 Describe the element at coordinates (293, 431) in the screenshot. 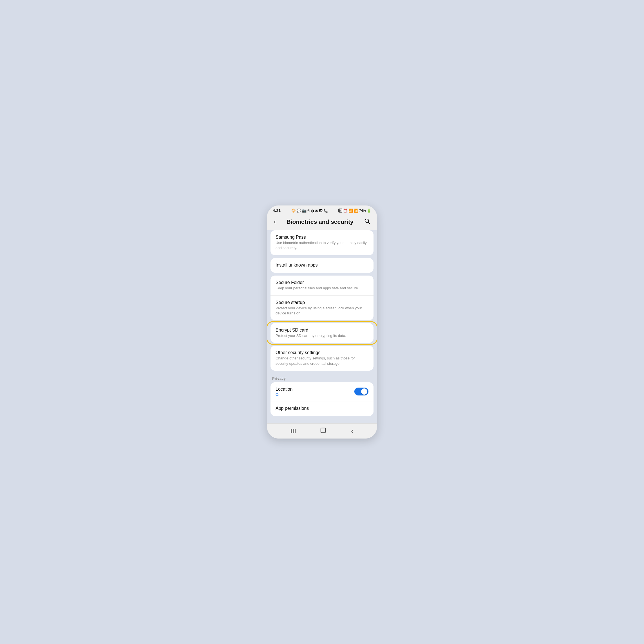

I see `recent-apps-button` at that location.